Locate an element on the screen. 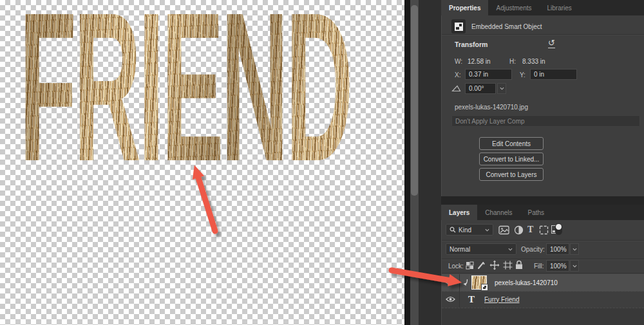  filter-shape-layers-icon is located at coordinates (544, 230).